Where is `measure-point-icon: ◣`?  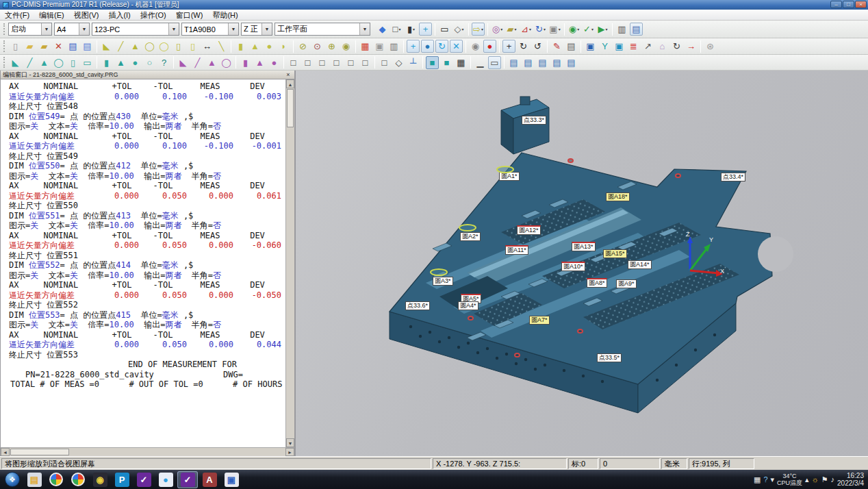
measure-point-icon: ◣ is located at coordinates (107, 47).